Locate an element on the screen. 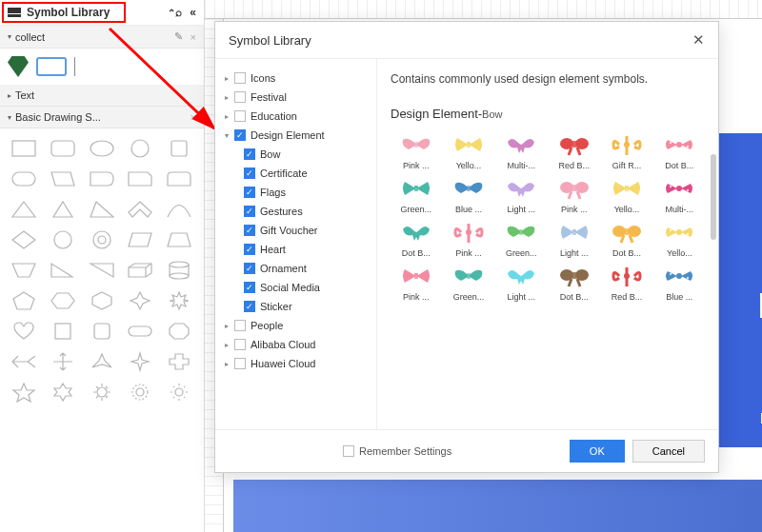 The image size is (762, 532). shape-halfround is located at coordinates (102, 179).